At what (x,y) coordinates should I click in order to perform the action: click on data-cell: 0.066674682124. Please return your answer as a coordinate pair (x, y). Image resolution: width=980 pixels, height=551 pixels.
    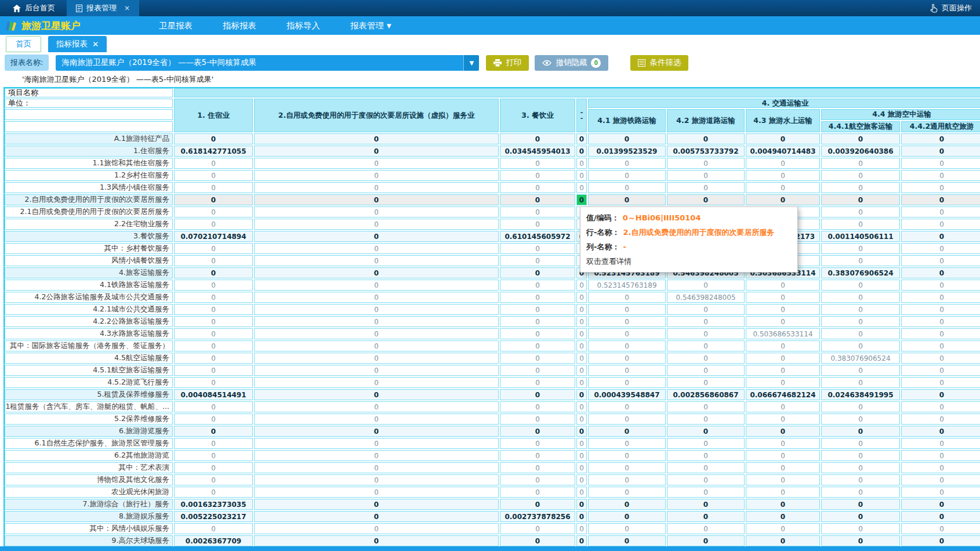
    Looking at the image, I should click on (783, 394).